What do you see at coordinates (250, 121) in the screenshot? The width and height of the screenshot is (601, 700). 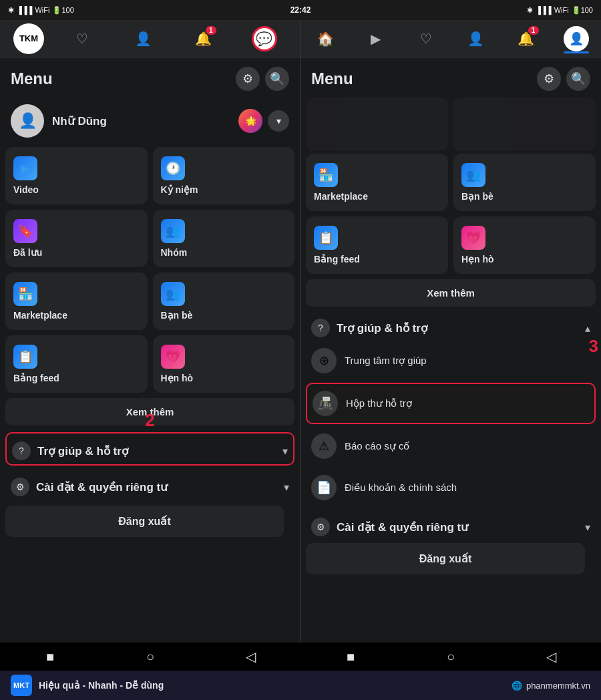 I see `user-story-badge: 🌟` at bounding box center [250, 121].